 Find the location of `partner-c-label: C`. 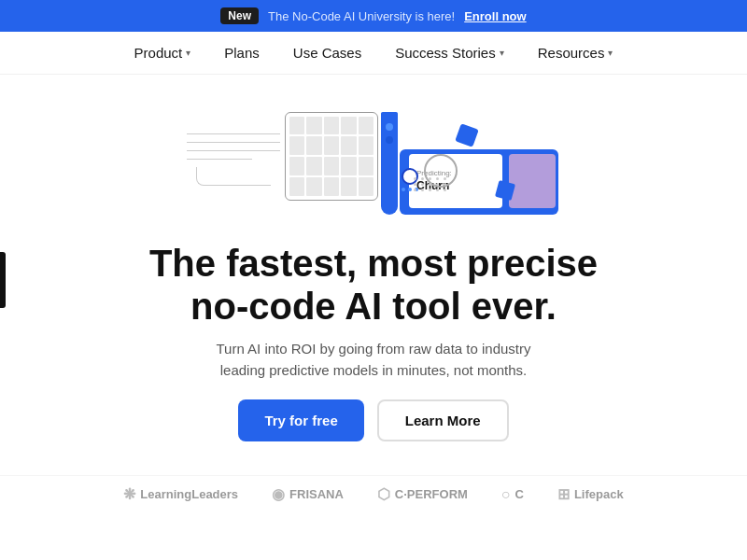

partner-c-label: C is located at coordinates (519, 495).